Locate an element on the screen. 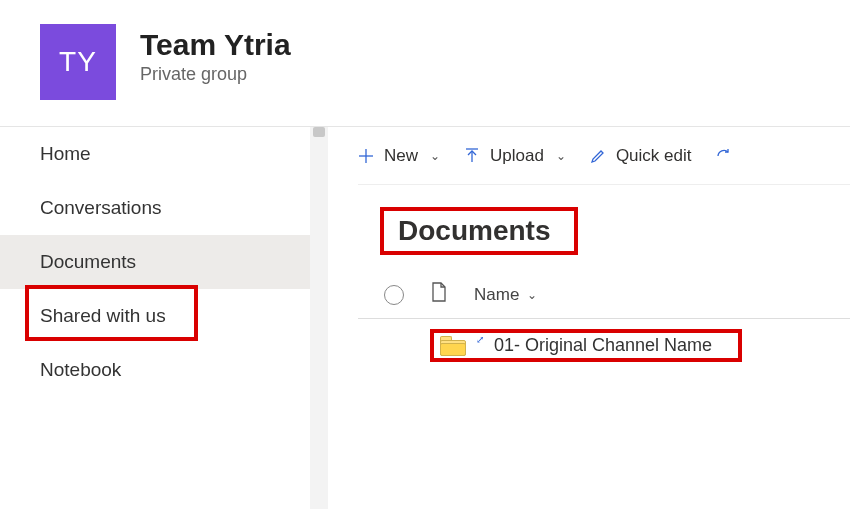 This screenshot has height=509, width=850. sync-icon is located at coordinates (724, 156).